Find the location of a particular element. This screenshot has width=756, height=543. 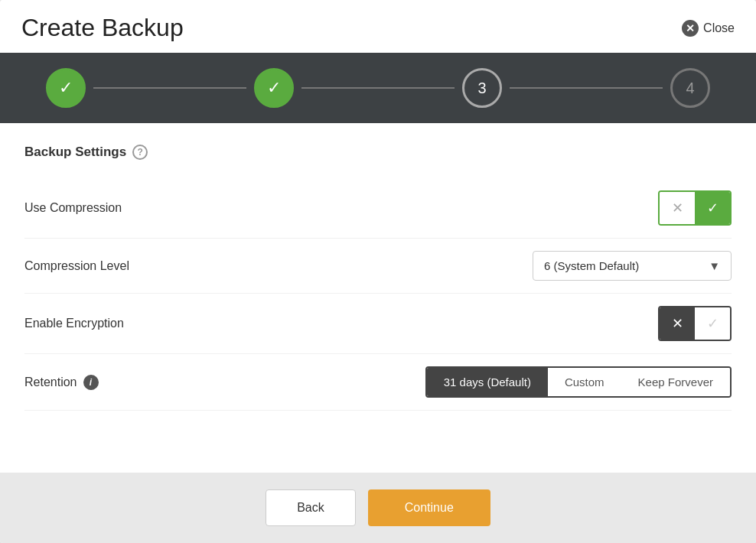

step-2-check: ✓ is located at coordinates (274, 88).